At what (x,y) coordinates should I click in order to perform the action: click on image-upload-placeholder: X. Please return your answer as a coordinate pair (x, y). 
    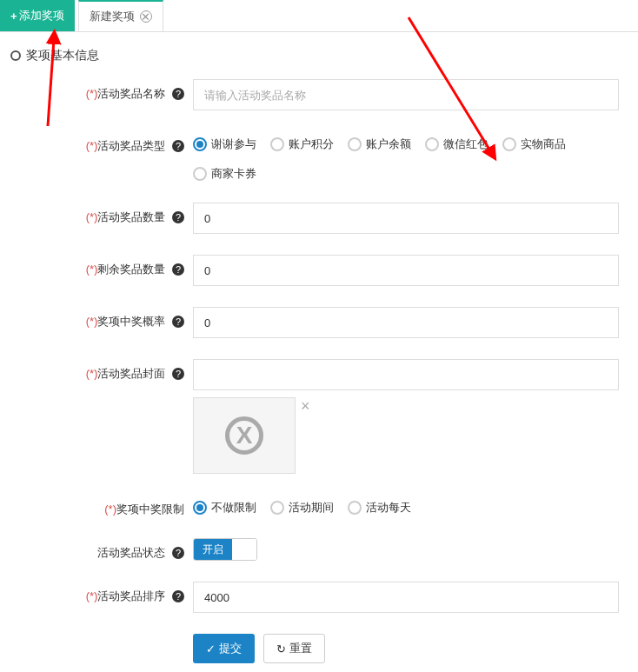
    Looking at the image, I should click on (244, 436).